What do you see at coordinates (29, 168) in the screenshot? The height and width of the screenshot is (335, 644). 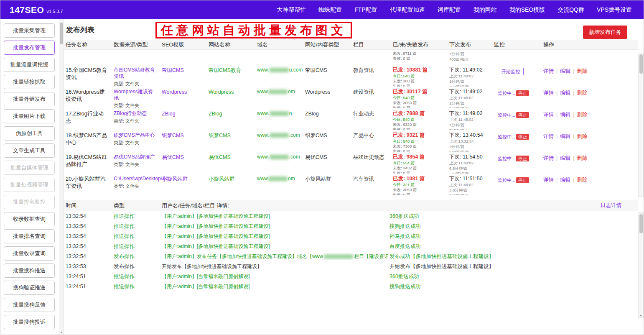 I see `sidebar-item: 批量自媒体管理` at bounding box center [29, 168].